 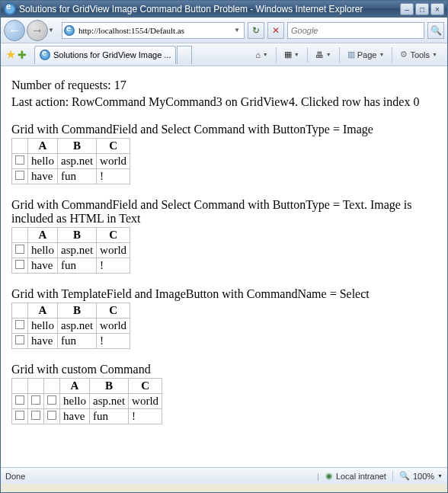 I want to click on window-titlebar: Solutions for GridView Image Command But…, so click(x=224, y=9).